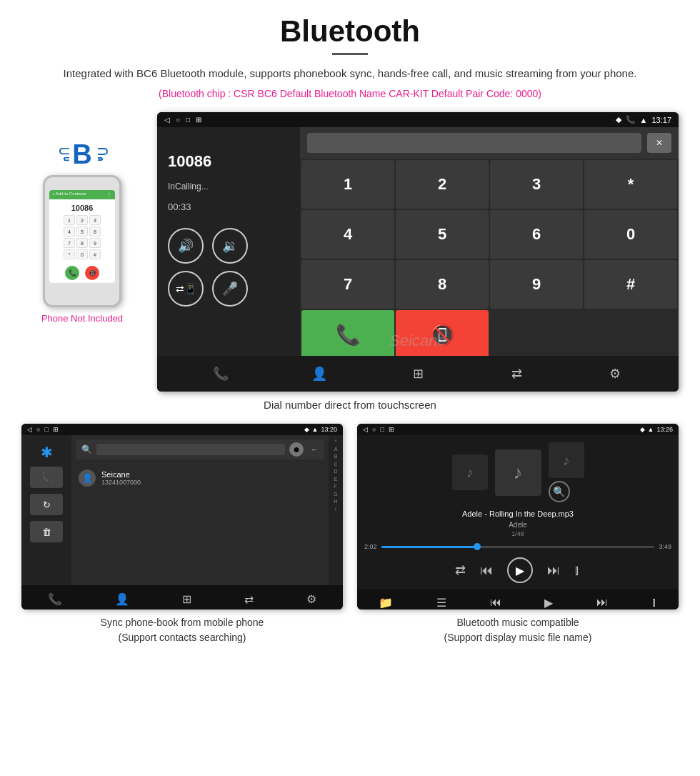 The image size is (700, 776). What do you see at coordinates (336, 510) in the screenshot?
I see `pb-alpha-i: I` at bounding box center [336, 510].